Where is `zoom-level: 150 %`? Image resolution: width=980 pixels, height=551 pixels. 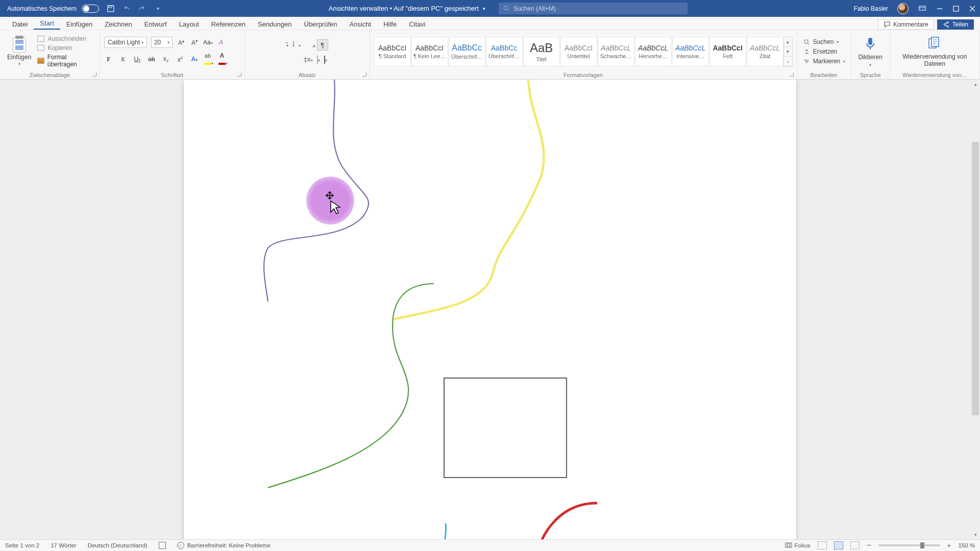
zoom-level: 150 % is located at coordinates (967, 545).